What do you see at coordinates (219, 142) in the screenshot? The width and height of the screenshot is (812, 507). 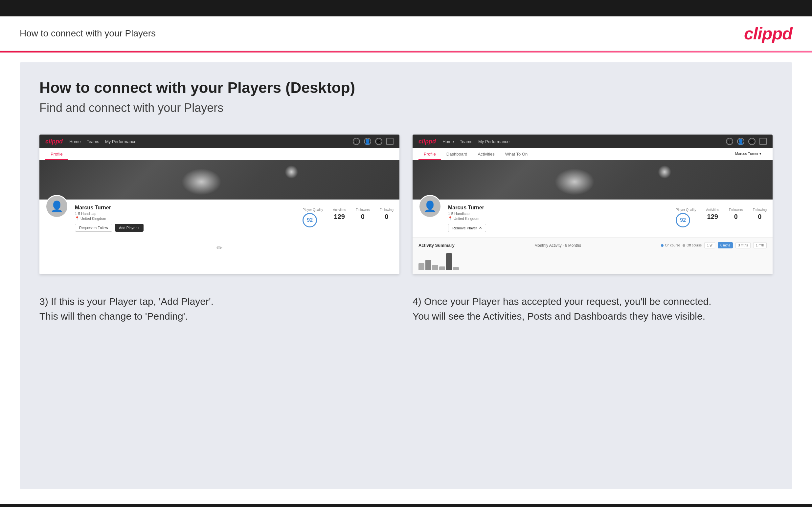 I see `mock-nav-1: clippd Home Teams My Performance ⌕ 👤 ⚙` at bounding box center [219, 142].